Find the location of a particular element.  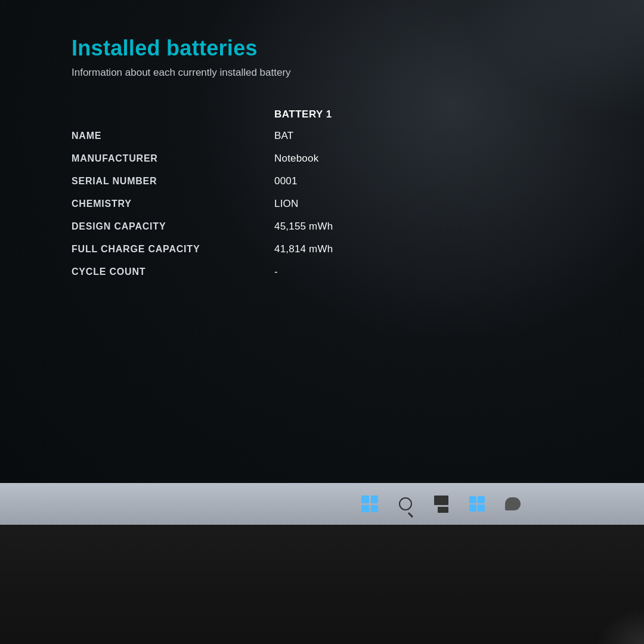

chat-bubble-shape is located at coordinates (513, 504).